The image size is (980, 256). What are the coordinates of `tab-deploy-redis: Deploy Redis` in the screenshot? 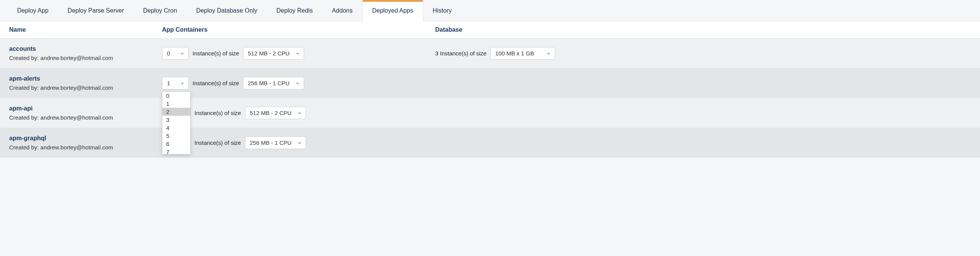 It's located at (295, 11).